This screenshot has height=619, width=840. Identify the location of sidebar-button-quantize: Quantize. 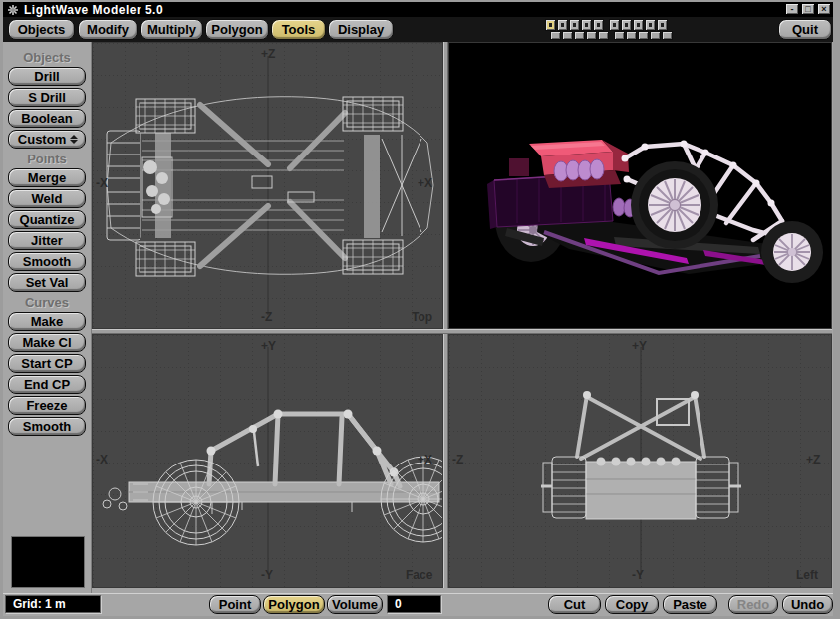
(47, 219).